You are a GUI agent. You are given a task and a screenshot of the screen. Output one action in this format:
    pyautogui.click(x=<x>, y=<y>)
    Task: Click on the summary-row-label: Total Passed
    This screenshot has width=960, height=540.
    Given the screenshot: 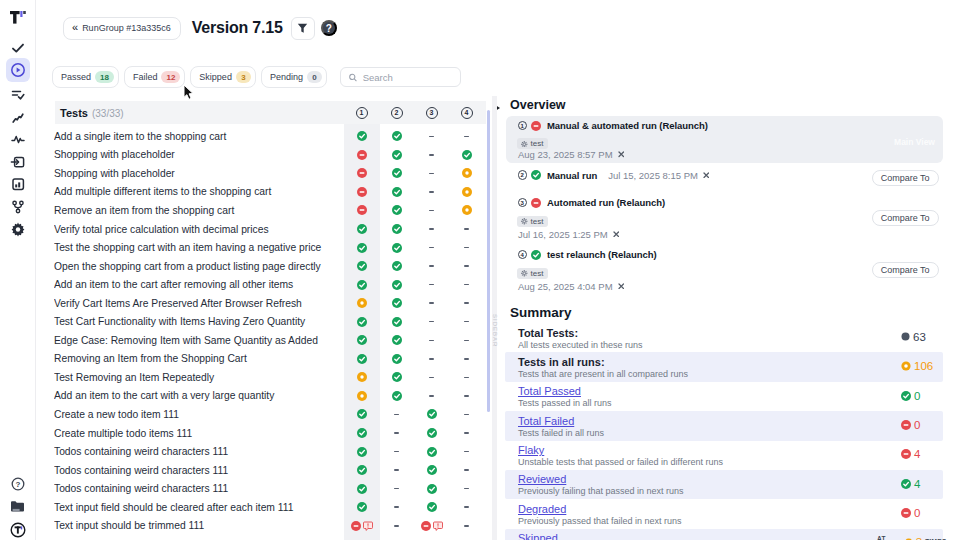 What is the action you would take?
    pyautogui.click(x=724, y=391)
    